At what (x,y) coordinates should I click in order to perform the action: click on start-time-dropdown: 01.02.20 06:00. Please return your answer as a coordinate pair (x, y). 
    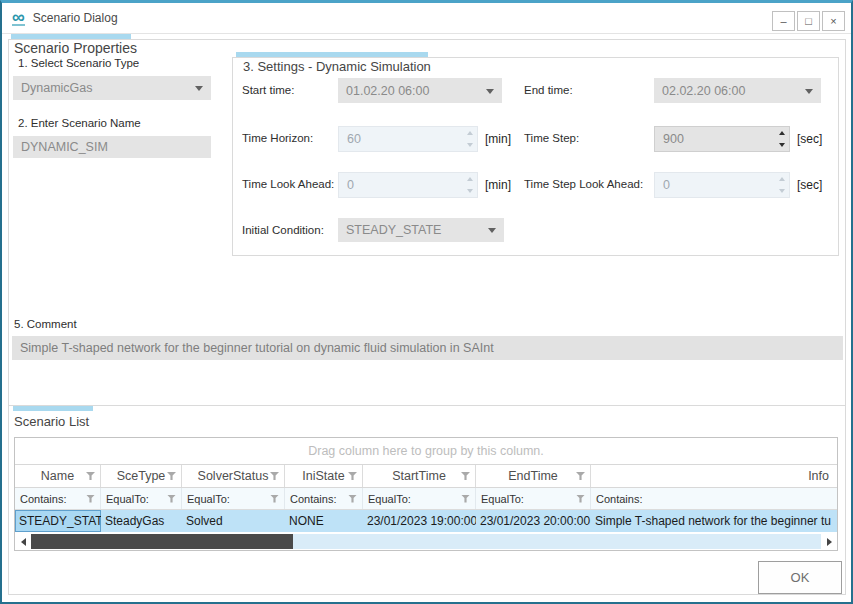
    Looking at the image, I should click on (420, 90).